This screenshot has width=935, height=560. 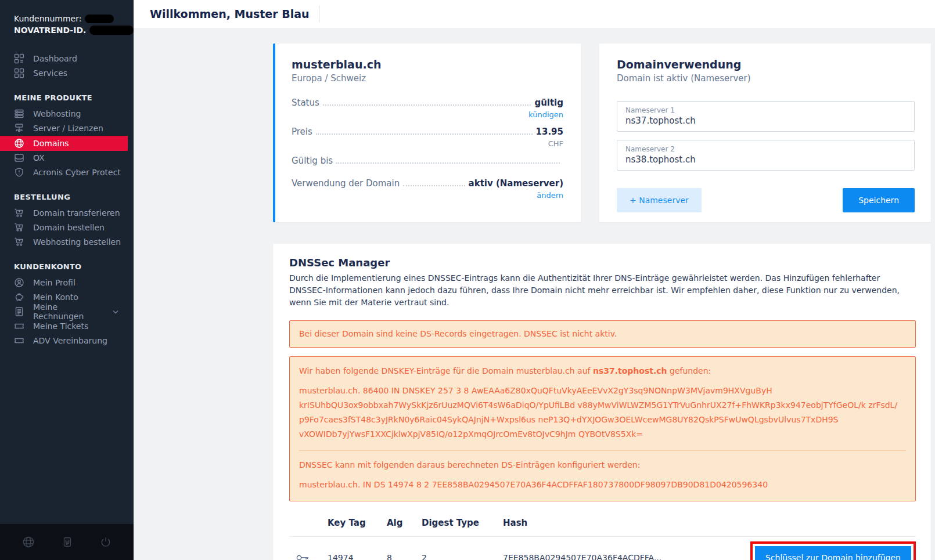 What do you see at coordinates (67, 158) in the screenshot?
I see `sidebar-item-ox: OX` at bounding box center [67, 158].